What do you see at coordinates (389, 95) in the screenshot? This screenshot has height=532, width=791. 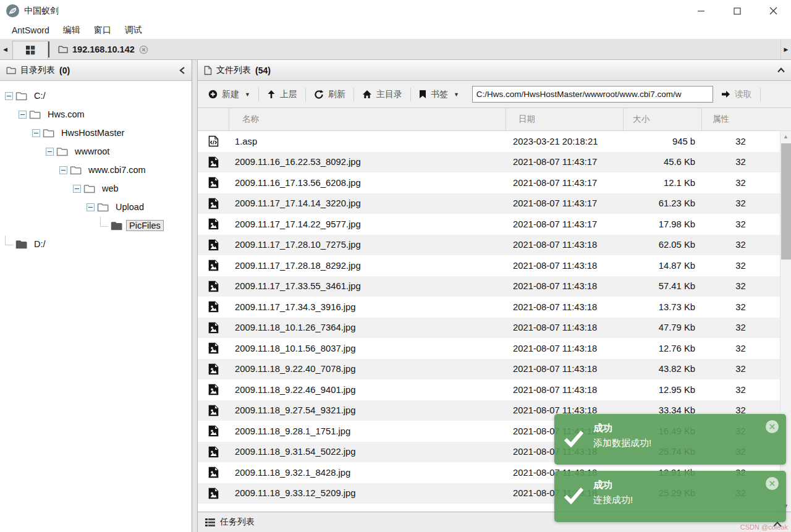 I see `home-button-label: 主目录` at bounding box center [389, 95].